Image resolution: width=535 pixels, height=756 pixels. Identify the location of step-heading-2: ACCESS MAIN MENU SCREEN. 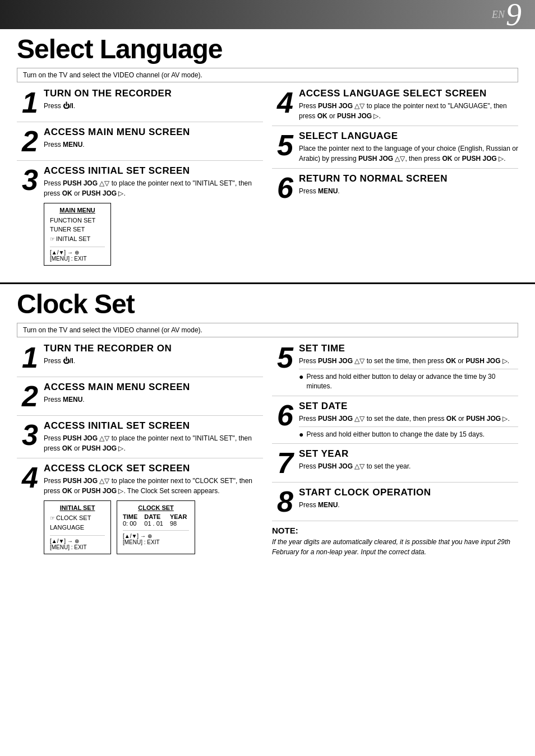
(154, 132).